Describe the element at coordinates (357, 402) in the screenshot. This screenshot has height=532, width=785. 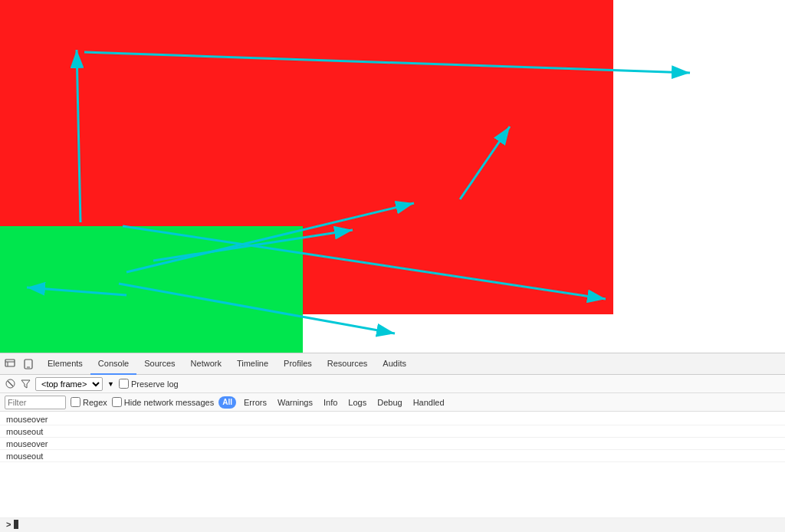
I see `filter-logs-label: Logs` at that location.